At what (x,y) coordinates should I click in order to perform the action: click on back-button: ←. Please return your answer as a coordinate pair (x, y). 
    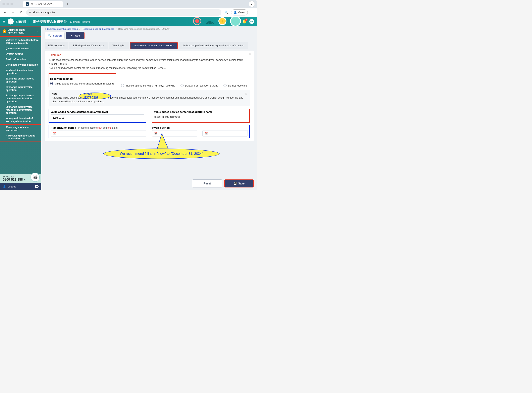
    Looking at the image, I should click on (5, 12).